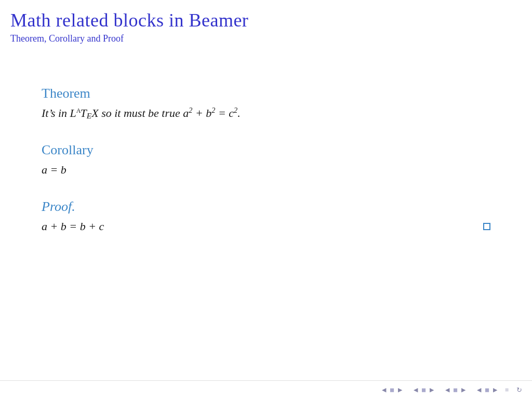 The height and width of the screenshot is (399, 532). What do you see at coordinates (416, 390) in the screenshot?
I see `nav-prev-2: ◀` at bounding box center [416, 390].